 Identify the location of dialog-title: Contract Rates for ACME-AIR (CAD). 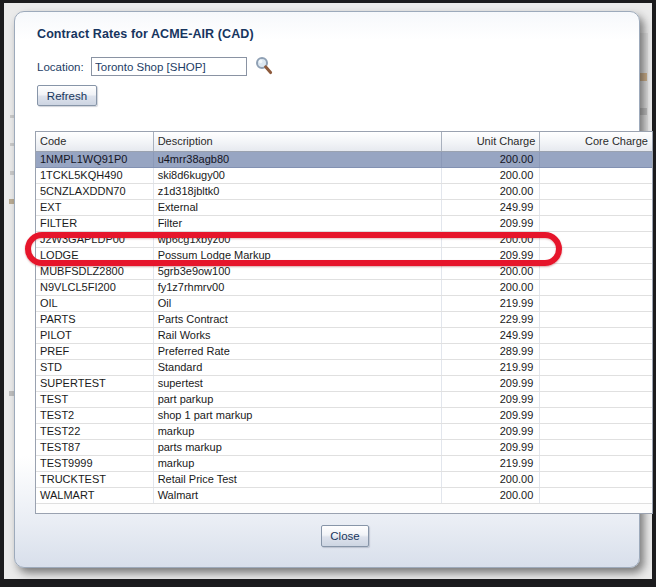
(146, 34).